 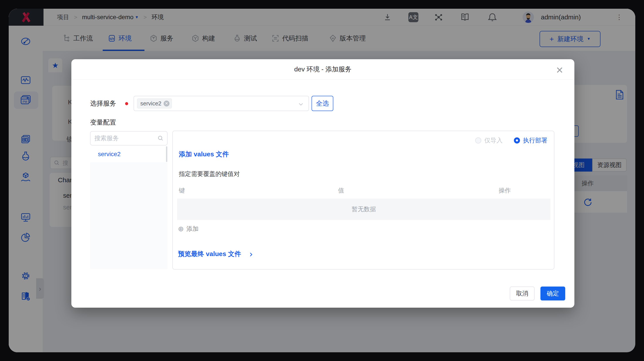 I want to click on service-search-input: 搜索服务, so click(x=129, y=138).